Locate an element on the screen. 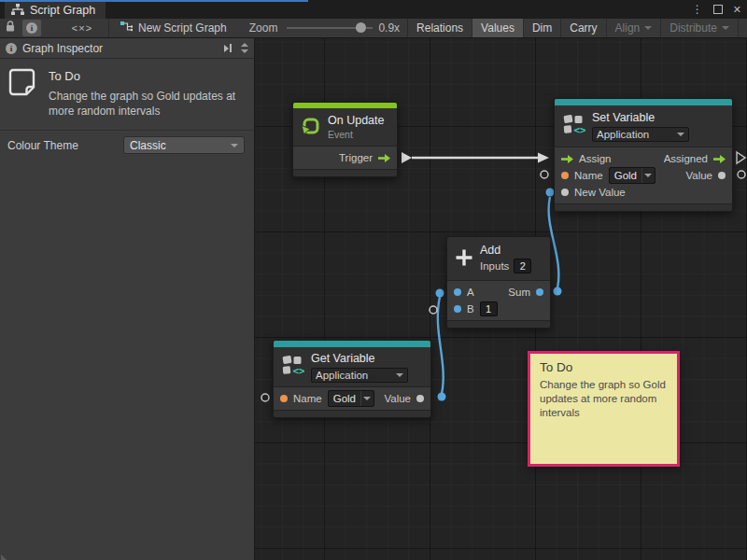 The width and height of the screenshot is (747, 560). zoom-slider is located at coordinates (330, 28).